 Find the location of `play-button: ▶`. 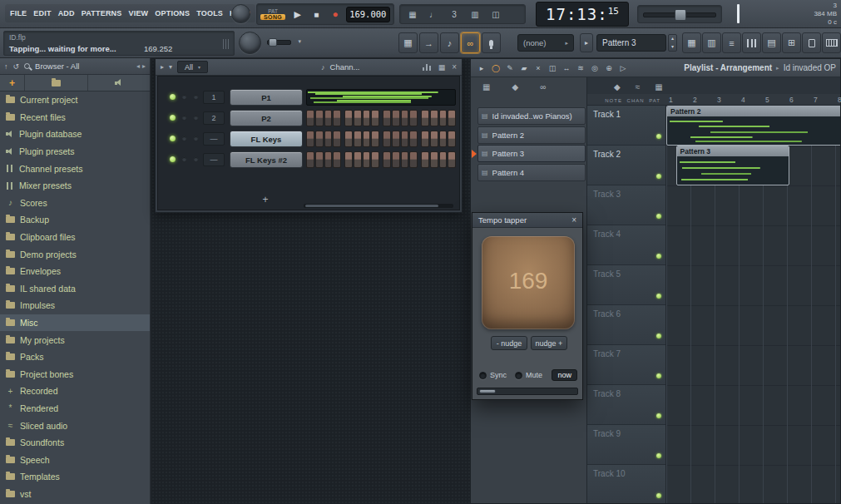

play-button: ▶ is located at coordinates (298, 15).